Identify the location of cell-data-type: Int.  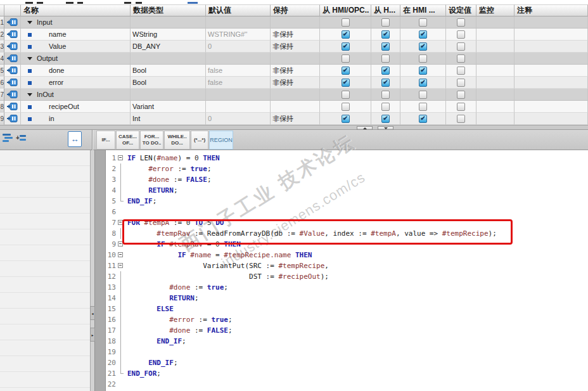
(169, 119).